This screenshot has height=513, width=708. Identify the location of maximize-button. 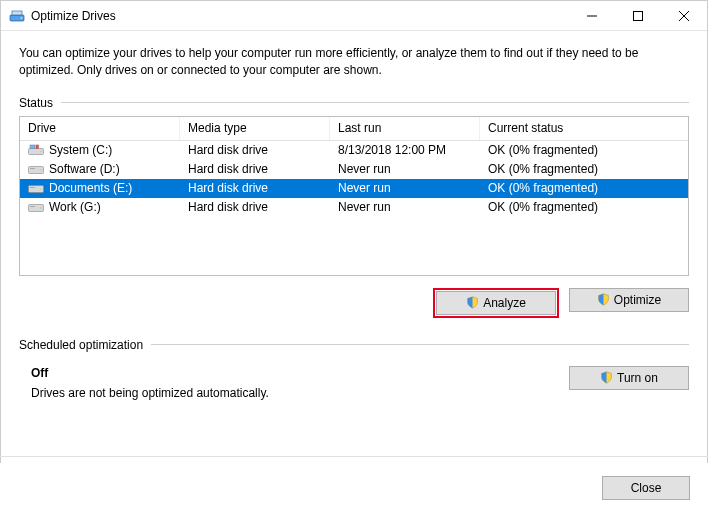
(638, 16).